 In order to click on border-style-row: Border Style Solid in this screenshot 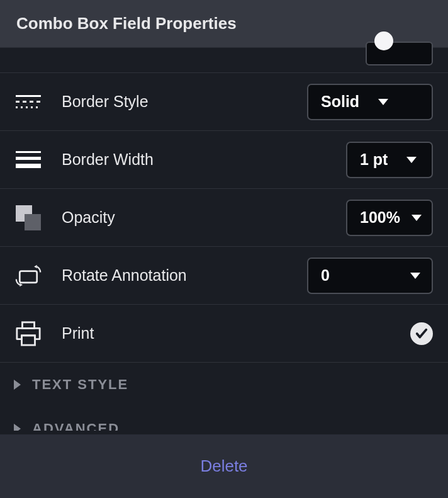, I will do `click(224, 102)`.